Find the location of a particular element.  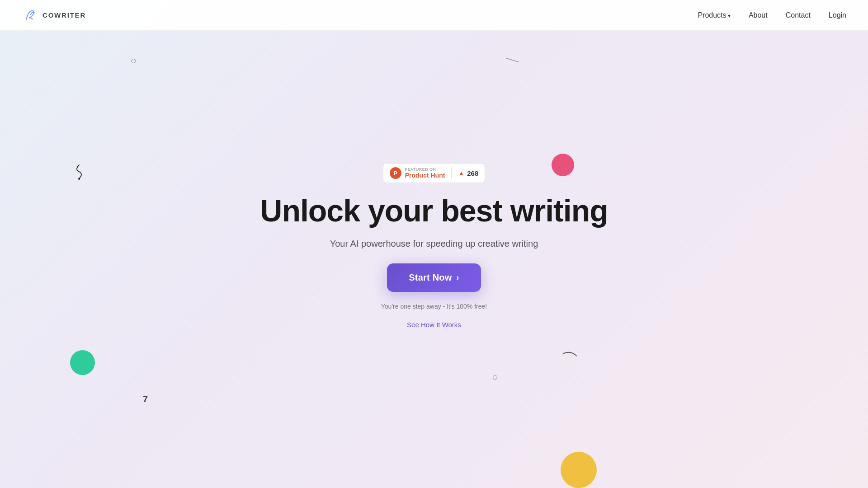

nav-products: Products is located at coordinates (714, 15).